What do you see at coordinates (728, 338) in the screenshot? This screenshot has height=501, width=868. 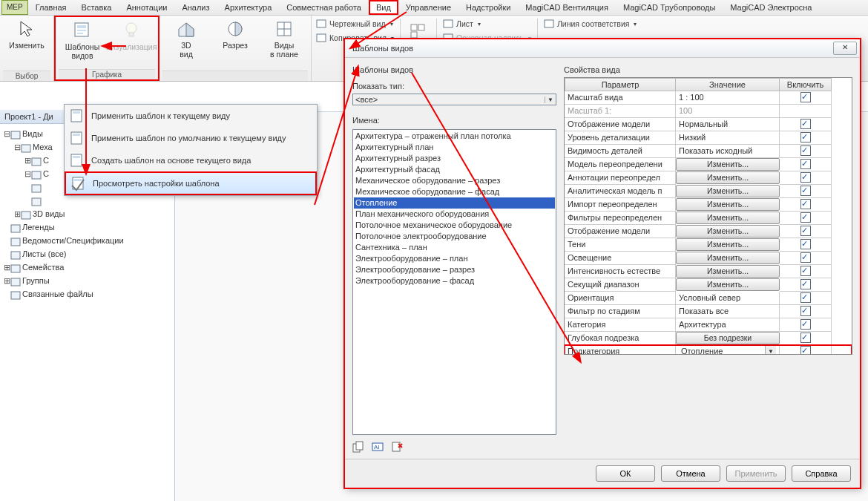 I see `cell-value: Без подрезки` at bounding box center [728, 338].